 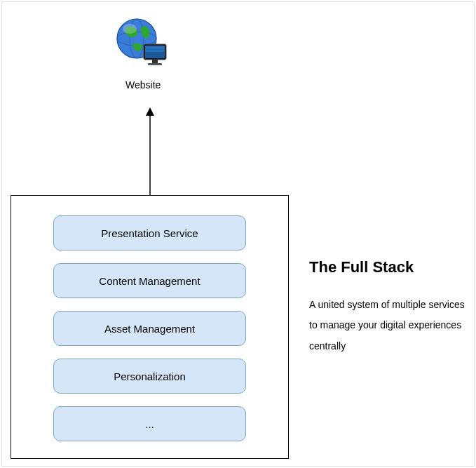 I want to click on stack-item-asset-management: Asset Management, so click(x=150, y=328).